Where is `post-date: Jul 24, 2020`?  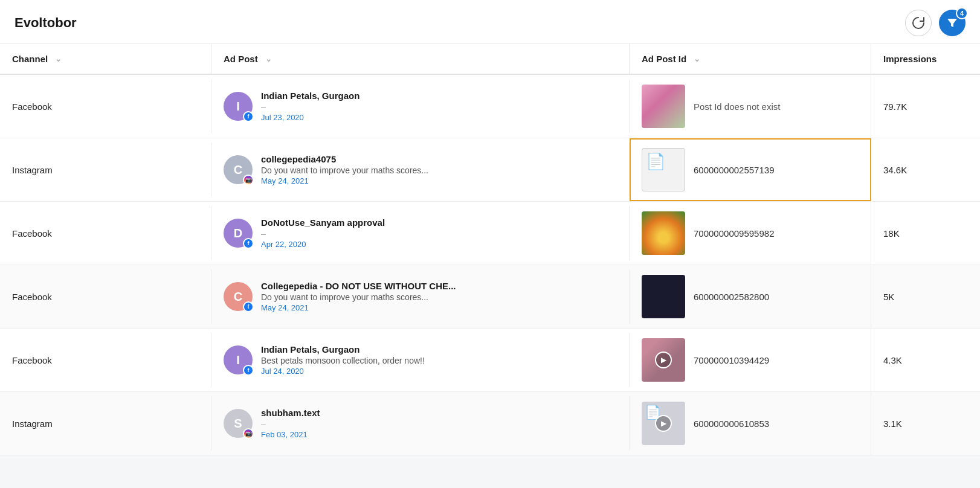 post-date: Jul 24, 2020 is located at coordinates (343, 371).